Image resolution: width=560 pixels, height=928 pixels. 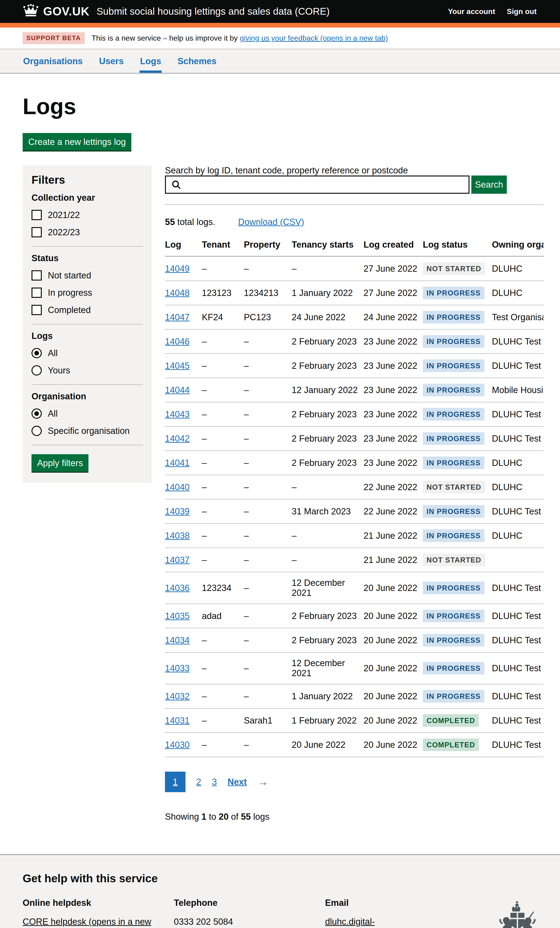 What do you see at coordinates (87, 215) in the screenshot?
I see `checkbox-option-2021-22: 2021/22` at bounding box center [87, 215].